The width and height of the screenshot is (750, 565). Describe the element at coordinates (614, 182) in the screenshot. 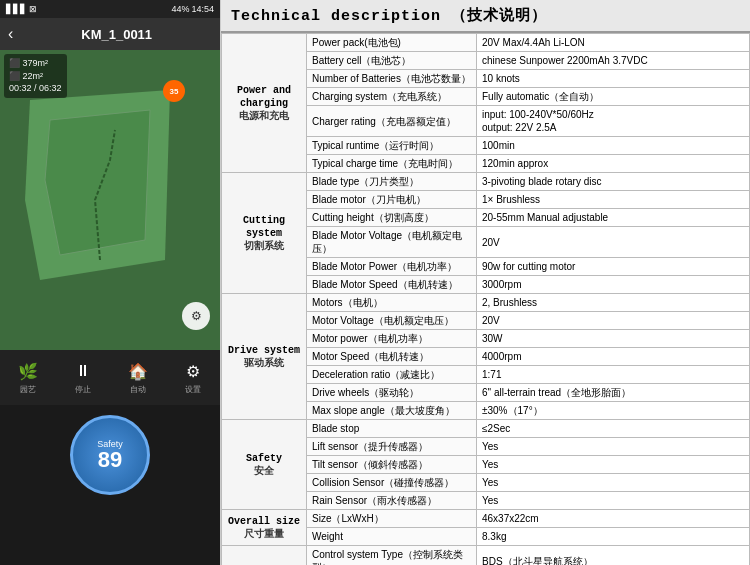

I see `spec-value: 3-pivoting blade rotary disc` at that location.